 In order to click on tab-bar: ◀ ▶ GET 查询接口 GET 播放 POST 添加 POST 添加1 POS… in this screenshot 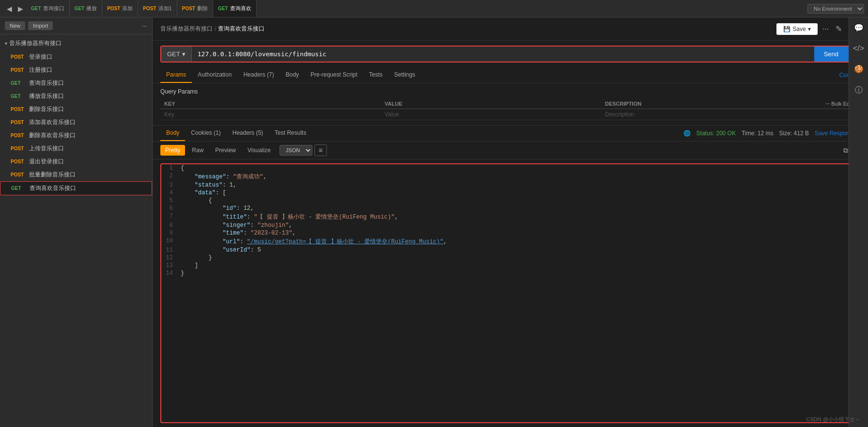, I will do `click(434, 9)`.